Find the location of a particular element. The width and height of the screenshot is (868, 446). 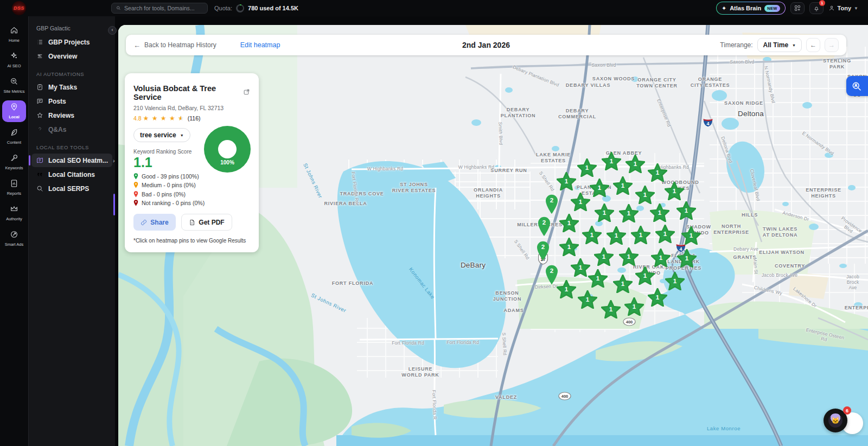

sidebar-item-gbp-projects: GBP Projects is located at coordinates (72, 42).